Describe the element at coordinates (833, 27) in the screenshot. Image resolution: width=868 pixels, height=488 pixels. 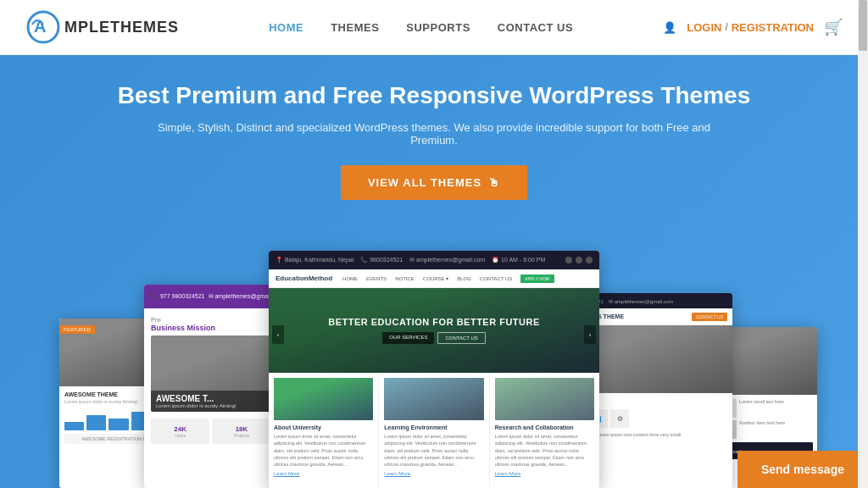
I see `cart-icon: 🛒` at that location.